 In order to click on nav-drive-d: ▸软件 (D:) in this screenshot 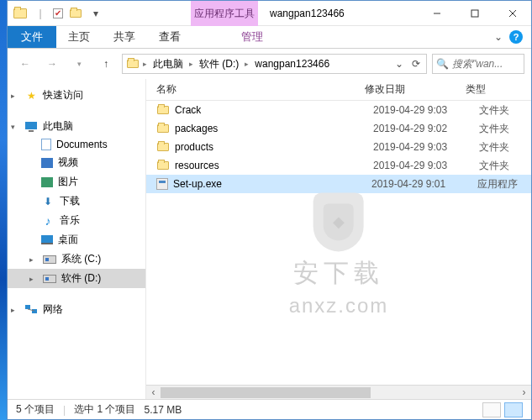, I will do `click(76, 279)`.